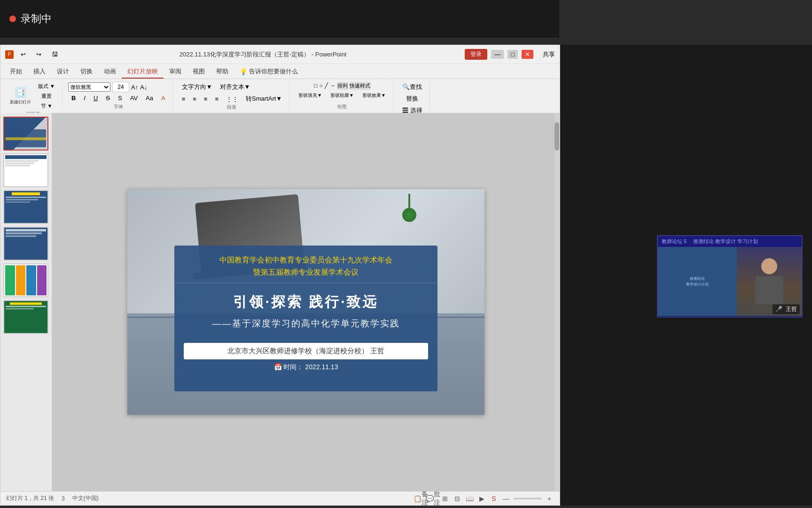 Image resolution: width=812 pixels, height=508 pixels. What do you see at coordinates (47, 87) in the screenshot?
I see `layout-btn: 版式 ▼` at bounding box center [47, 87].